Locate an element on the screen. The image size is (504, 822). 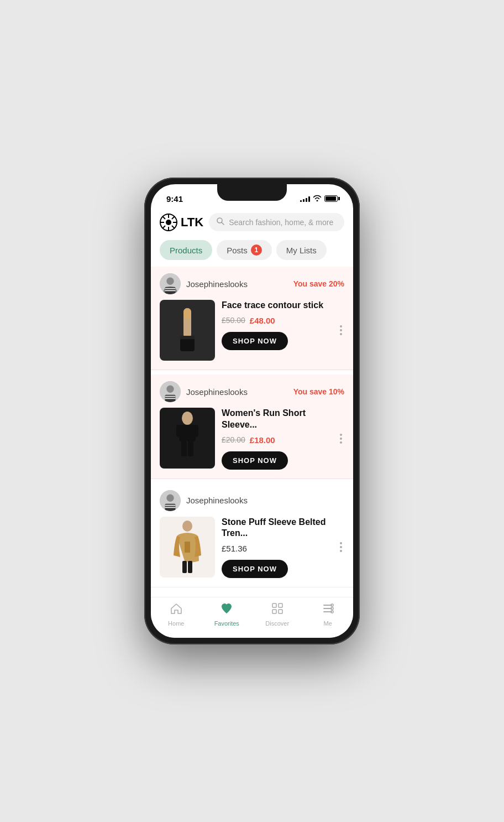
product-row-0: Face trace contour stick £50.00 £48.00 S… is located at coordinates (247, 330).